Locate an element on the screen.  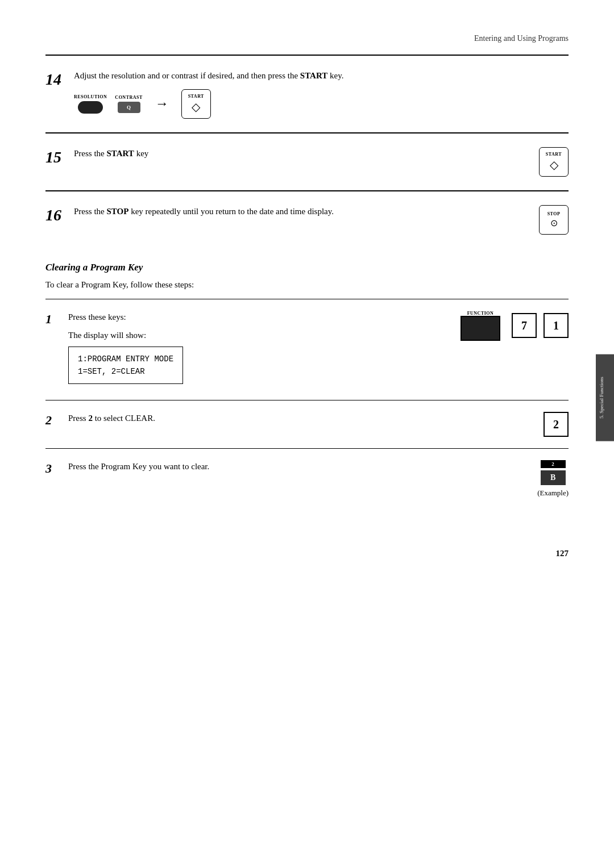
substep-2-keys: 2 is located at coordinates (489, 424).